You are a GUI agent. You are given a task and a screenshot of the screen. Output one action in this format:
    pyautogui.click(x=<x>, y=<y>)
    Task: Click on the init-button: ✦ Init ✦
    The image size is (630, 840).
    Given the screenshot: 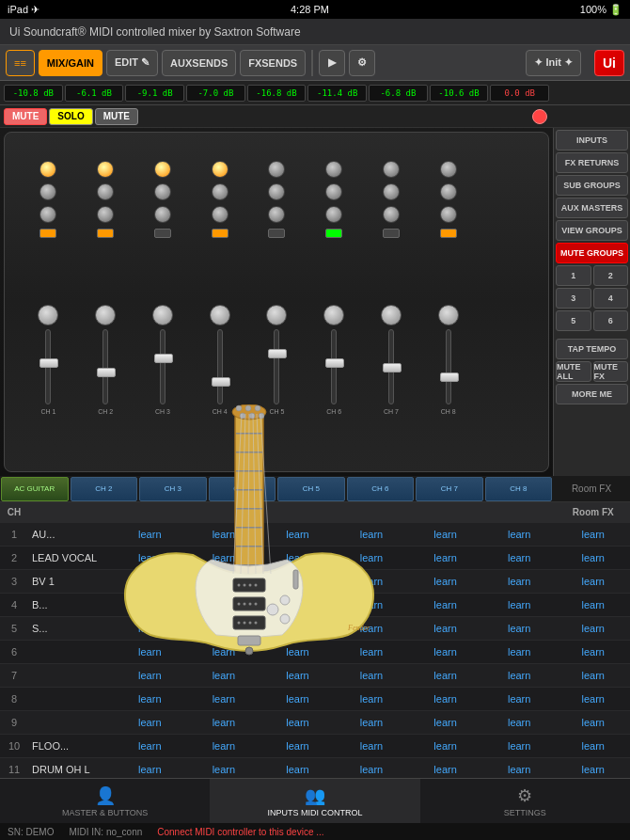 What is the action you would take?
    pyautogui.click(x=553, y=63)
    